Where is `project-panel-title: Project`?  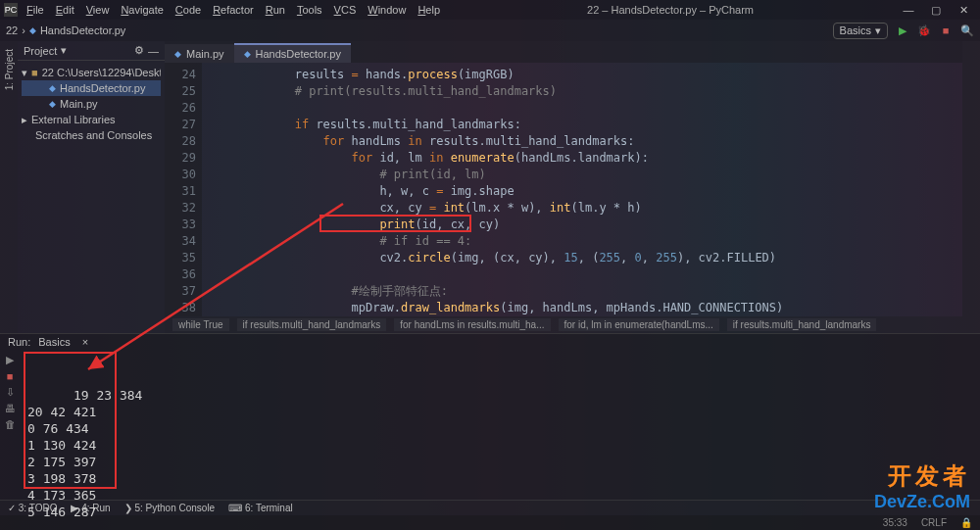
project-panel-title: Project is located at coordinates (40, 51).